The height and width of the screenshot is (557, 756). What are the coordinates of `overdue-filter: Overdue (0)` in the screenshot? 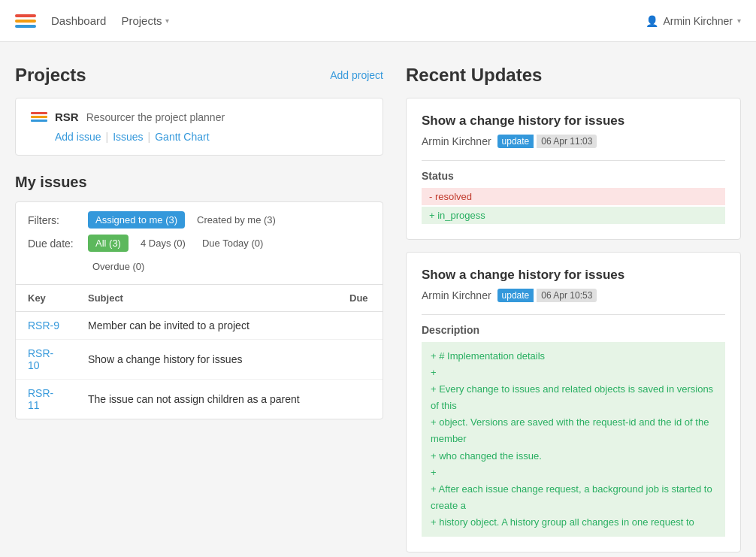 It's located at (119, 266).